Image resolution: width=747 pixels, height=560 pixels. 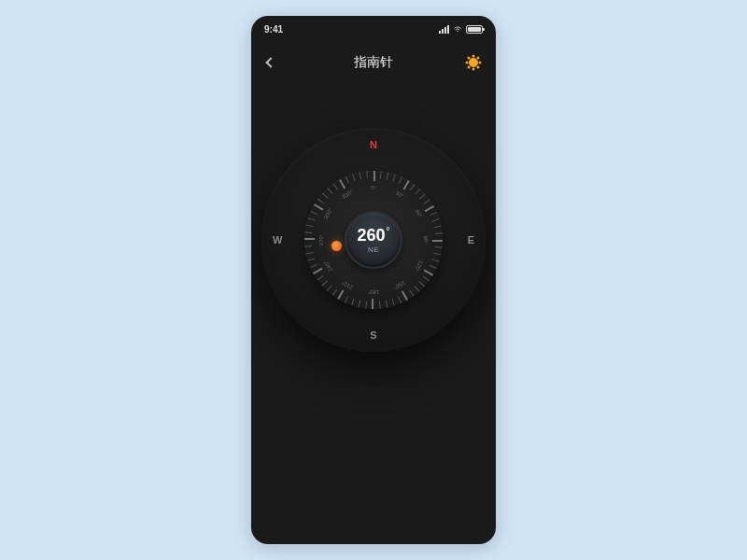 I want to click on degree-label: 120°, so click(x=418, y=266).